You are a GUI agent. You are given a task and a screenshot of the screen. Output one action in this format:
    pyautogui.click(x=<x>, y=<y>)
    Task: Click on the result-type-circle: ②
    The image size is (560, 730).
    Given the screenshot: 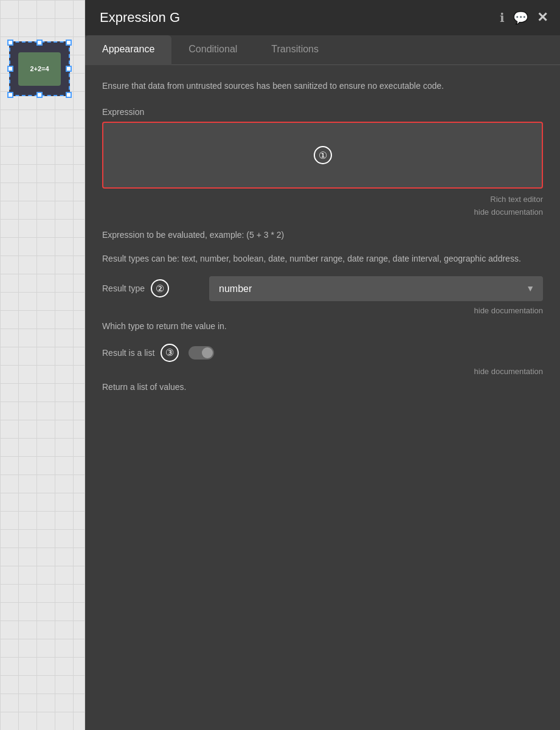 What is the action you would take?
    pyautogui.click(x=160, y=288)
    